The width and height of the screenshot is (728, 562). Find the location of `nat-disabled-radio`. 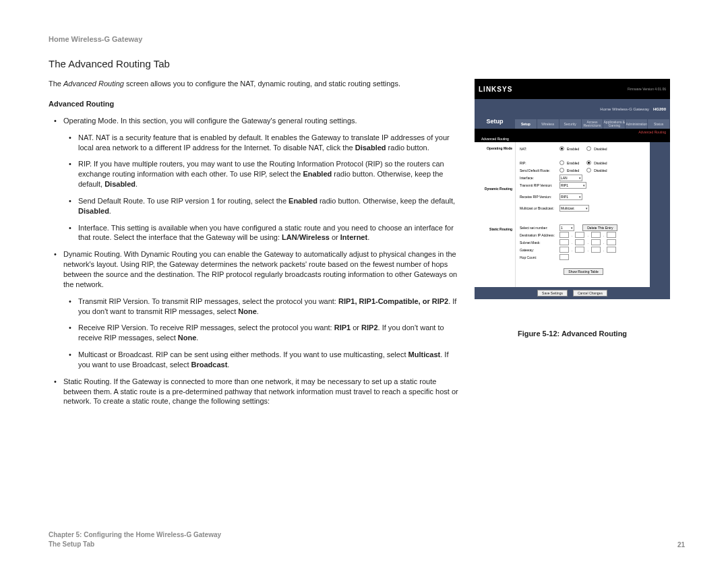

nat-disabled-radio is located at coordinates (589, 148).